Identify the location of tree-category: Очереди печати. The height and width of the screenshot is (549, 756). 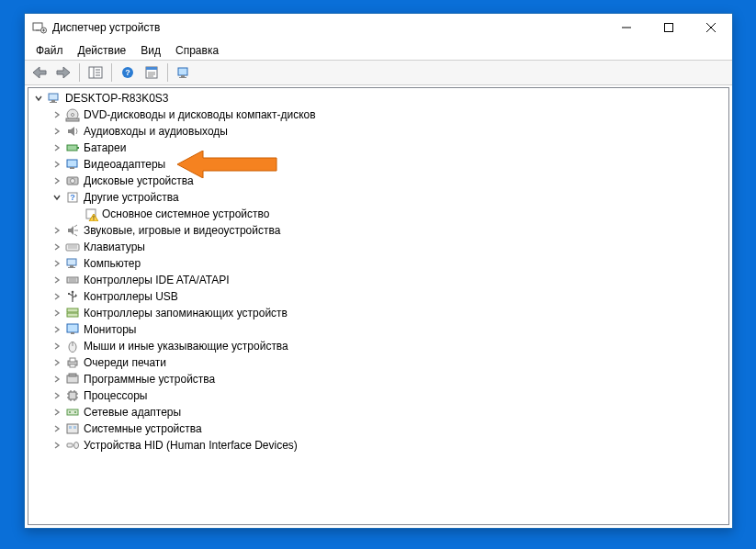
(378, 363).